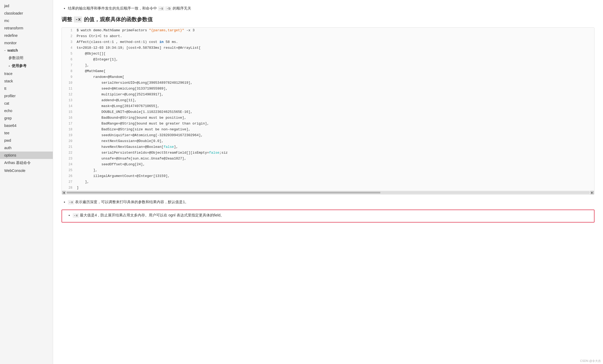 The height and width of the screenshot is (364, 603). I want to click on code-line: 21 haveNextNextGaussian=@Boolean[false],, so click(328, 147).